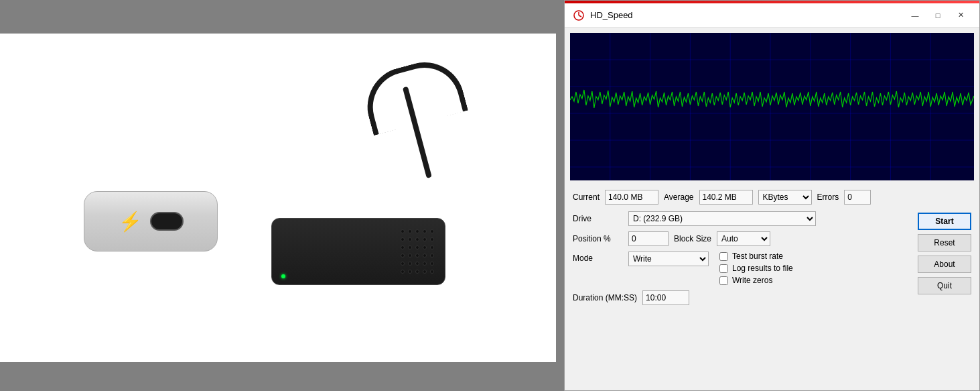 This screenshot has height=391, width=980. I want to click on hub-vents, so click(417, 252).